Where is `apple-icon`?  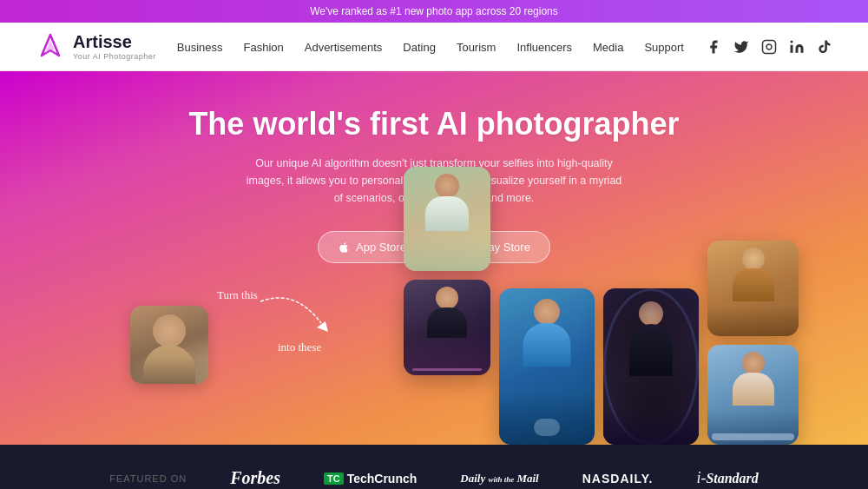 apple-icon is located at coordinates (344, 248).